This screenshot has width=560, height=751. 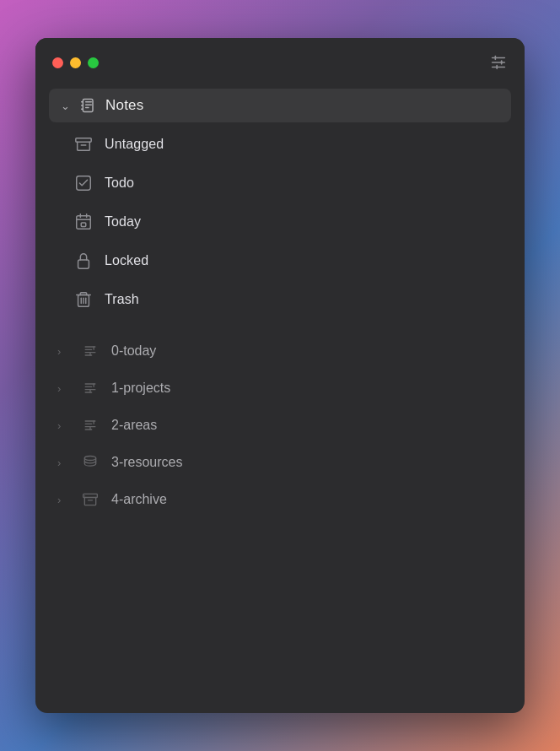 What do you see at coordinates (280, 388) in the screenshot?
I see `sidebar-item-1-projects: › 1-projects` at bounding box center [280, 388].